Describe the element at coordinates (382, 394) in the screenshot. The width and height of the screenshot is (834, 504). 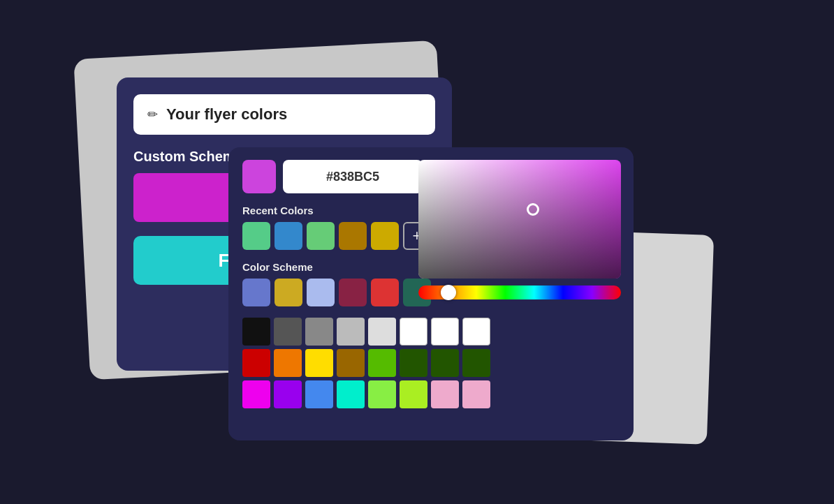
I see `grid-swatch-lime` at that location.